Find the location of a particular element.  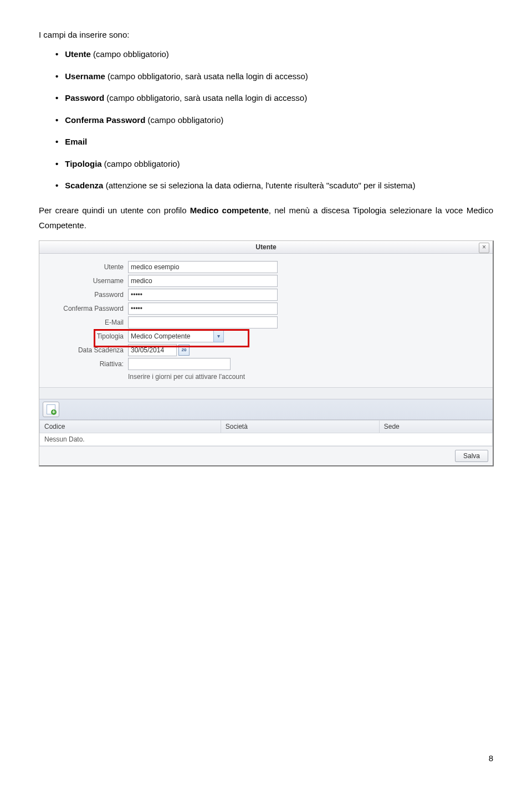

instruction-pre: Per creare quindi un utente con profilo is located at coordinates (114, 211).